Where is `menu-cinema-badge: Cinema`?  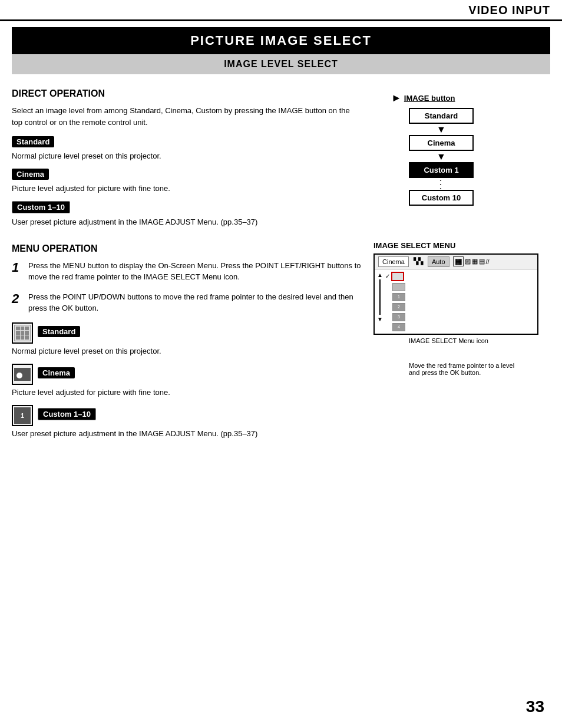 menu-cinema-badge: Cinema is located at coordinates (57, 373).